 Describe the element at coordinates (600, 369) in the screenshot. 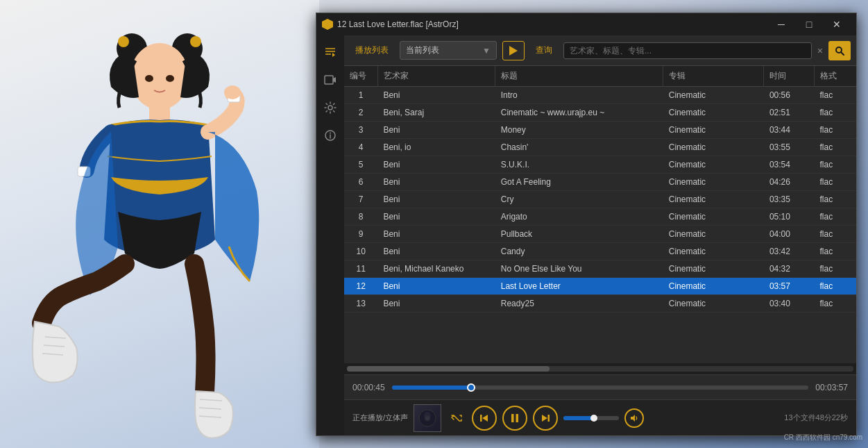

I see `horizontal-scroll-area` at that location.